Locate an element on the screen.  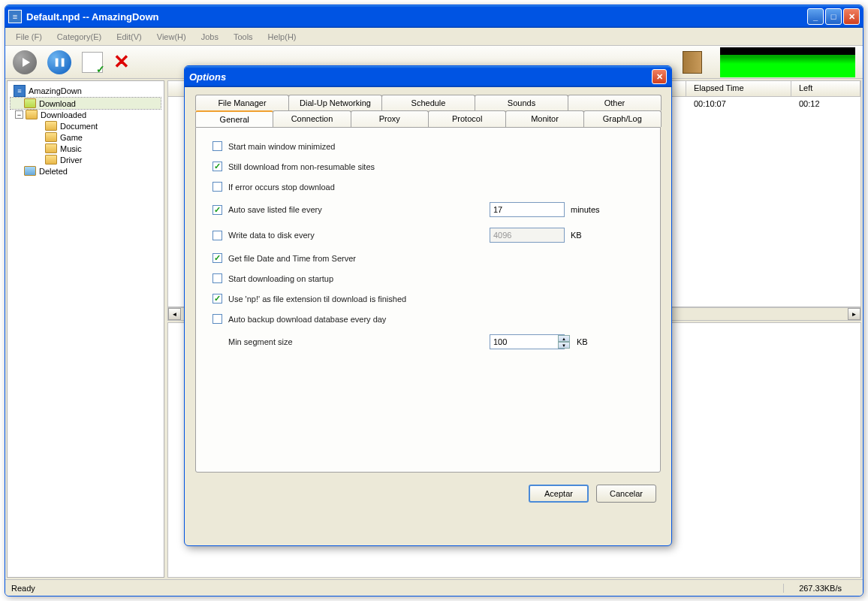
titlebar: ≡ Default.npd -- AmazingDown _ □ ✕ is located at coordinates (434, 17).